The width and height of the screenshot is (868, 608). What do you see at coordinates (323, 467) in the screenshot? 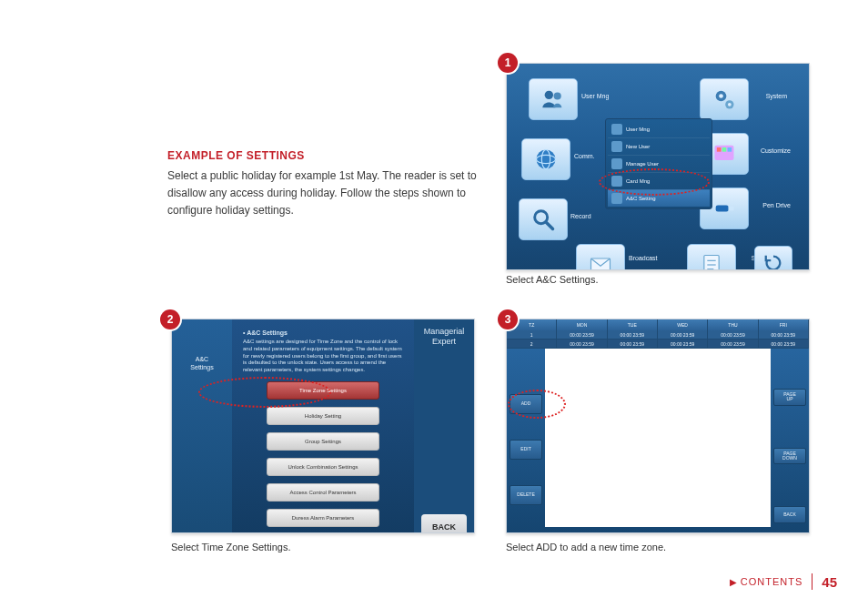
I see `btn-unlock-combination: Unlock Combination Settings` at bounding box center [323, 467].